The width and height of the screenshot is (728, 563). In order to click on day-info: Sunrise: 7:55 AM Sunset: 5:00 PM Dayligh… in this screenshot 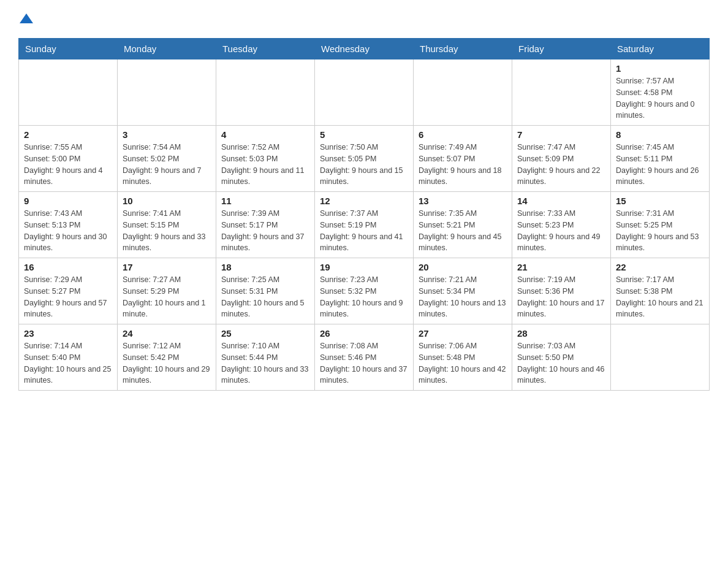, I will do `click(68, 164)`.